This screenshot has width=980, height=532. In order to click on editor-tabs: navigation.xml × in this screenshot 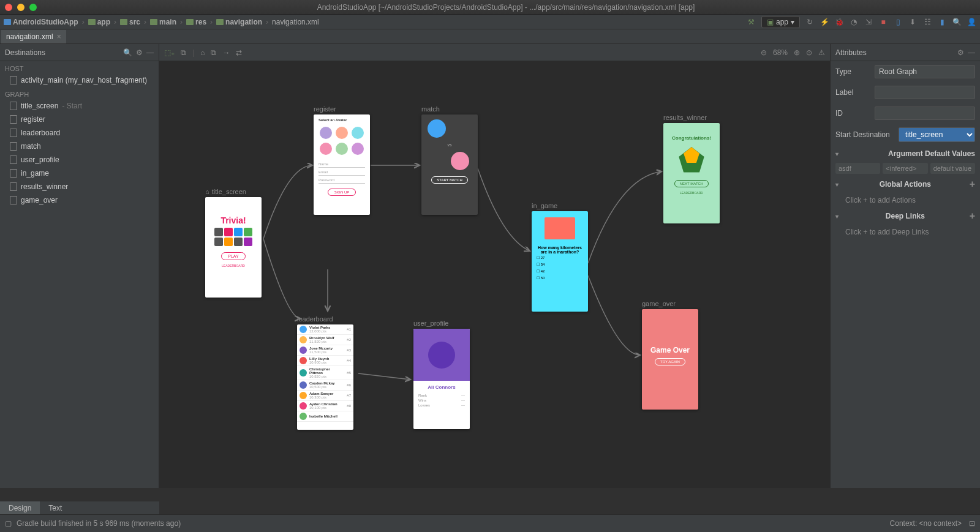, I will do `click(490, 37)`.